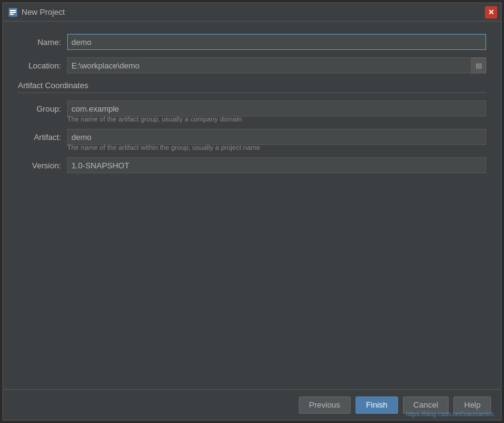 The image size is (504, 423). Describe the element at coordinates (252, 65) in the screenshot. I see `location-row: Location: ▤` at that location.